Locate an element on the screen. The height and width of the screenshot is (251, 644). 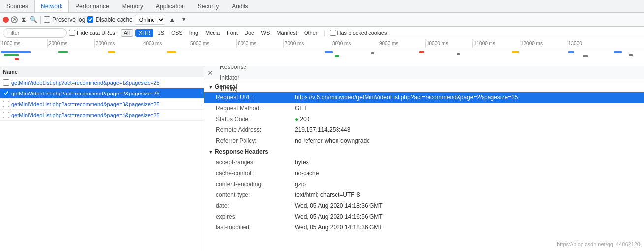
preserve-log-checkbox: Preserve log is located at coordinates (64, 20).